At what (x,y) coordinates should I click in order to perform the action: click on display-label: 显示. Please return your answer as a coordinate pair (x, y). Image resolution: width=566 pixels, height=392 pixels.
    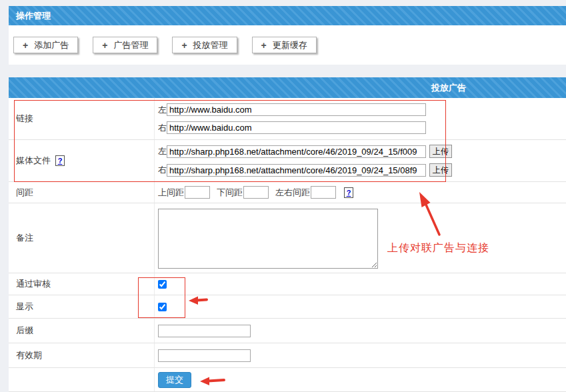
    Looking at the image, I should click on (25, 307).